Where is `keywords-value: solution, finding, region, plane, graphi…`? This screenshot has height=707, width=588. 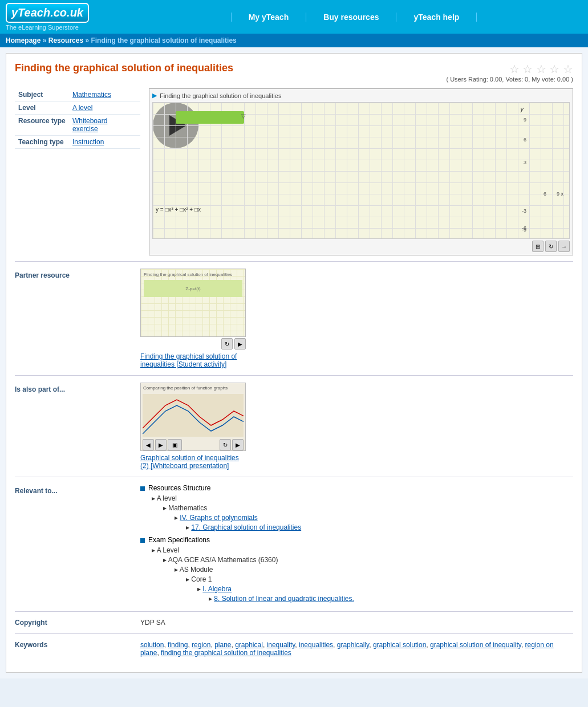 keywords-value: solution, finding, region, plane, graphi… is located at coordinates (357, 649).